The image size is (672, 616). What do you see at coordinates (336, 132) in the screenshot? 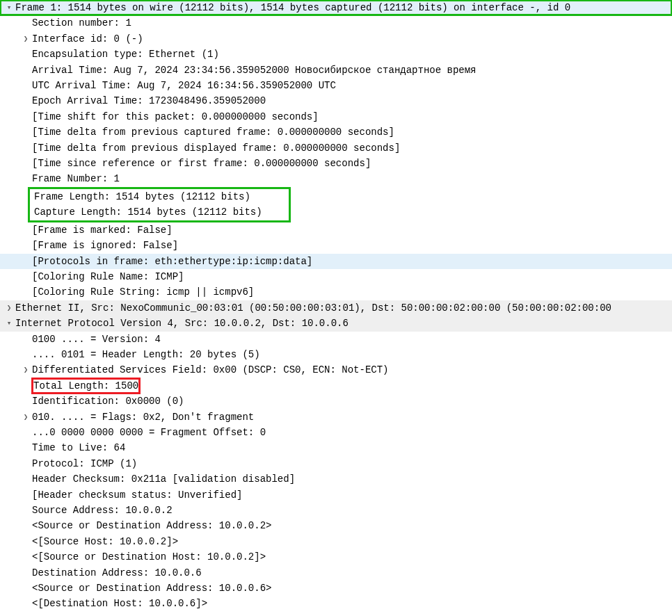
I see `tree-item: [Time delta from previous captured frame…` at bounding box center [336, 132].